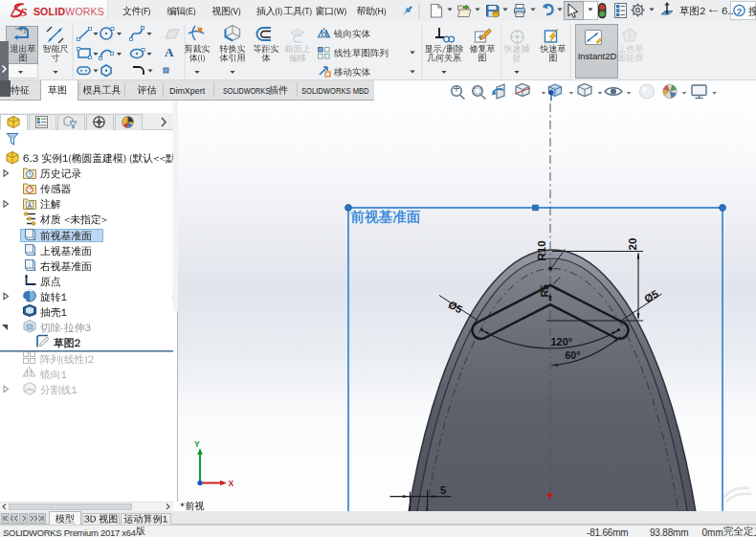  Describe the element at coordinates (444, 490) in the screenshot. I see `svg-text: 5` at that location.